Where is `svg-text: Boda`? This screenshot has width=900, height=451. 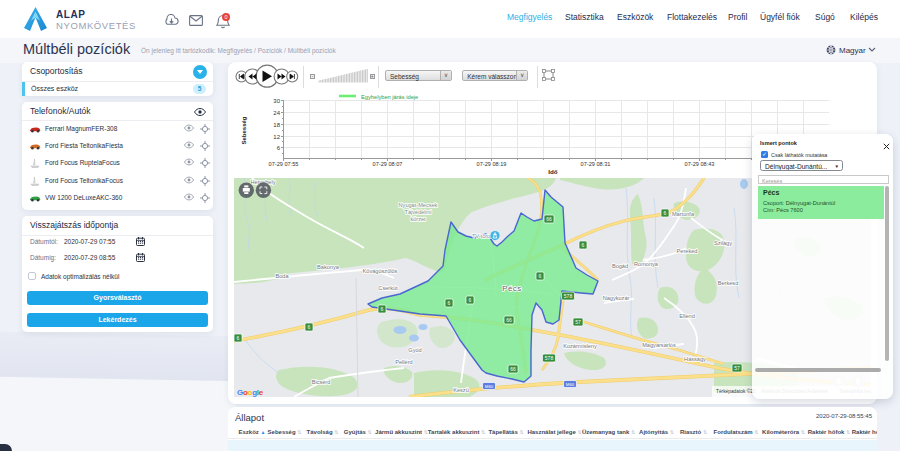
svg-text: Boda is located at coordinates (282, 276).